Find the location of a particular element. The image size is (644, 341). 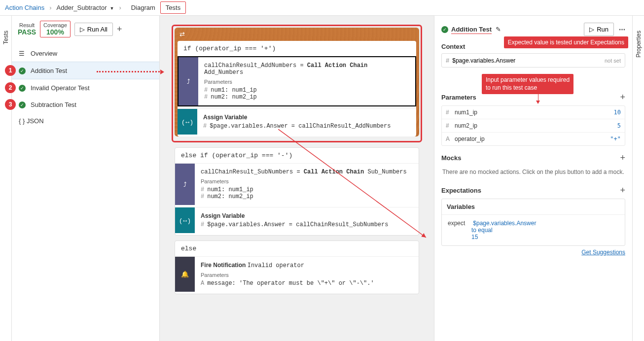

expectations-panel: Variables expect $page.variables.Answer … is located at coordinates (534, 222).